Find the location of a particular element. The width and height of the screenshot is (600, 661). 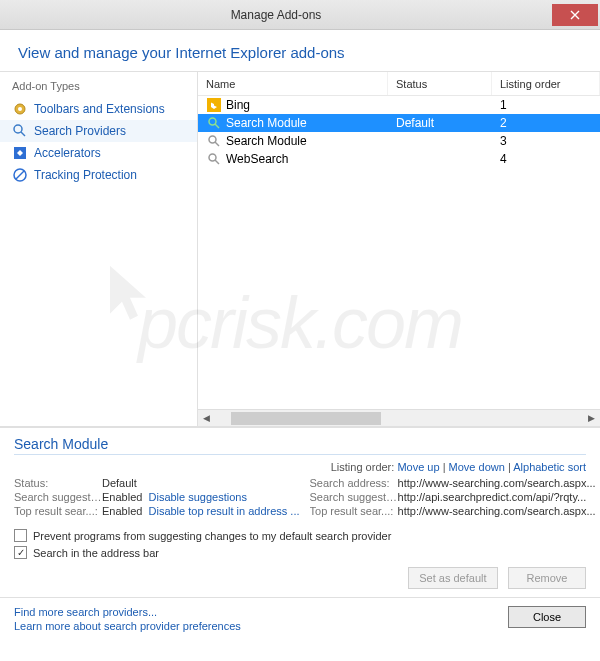

horizontal-scrollbar: ◀ ▶ is located at coordinates (399, 418).